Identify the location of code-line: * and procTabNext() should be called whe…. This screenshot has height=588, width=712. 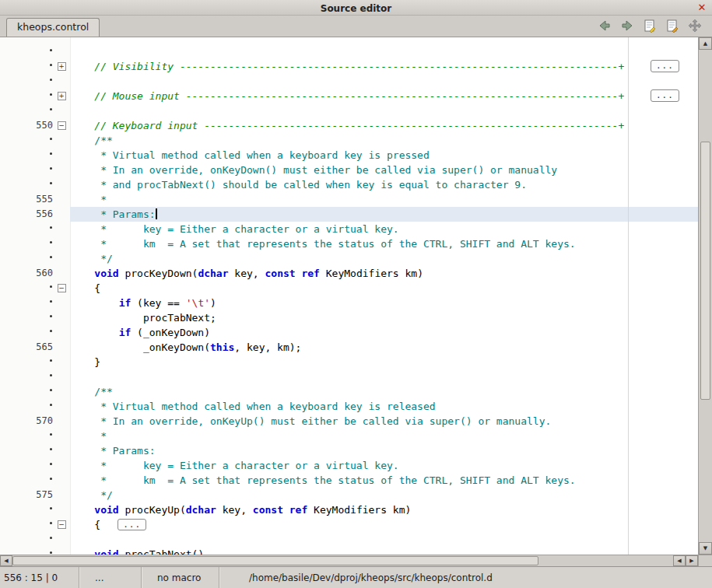
(349, 185).